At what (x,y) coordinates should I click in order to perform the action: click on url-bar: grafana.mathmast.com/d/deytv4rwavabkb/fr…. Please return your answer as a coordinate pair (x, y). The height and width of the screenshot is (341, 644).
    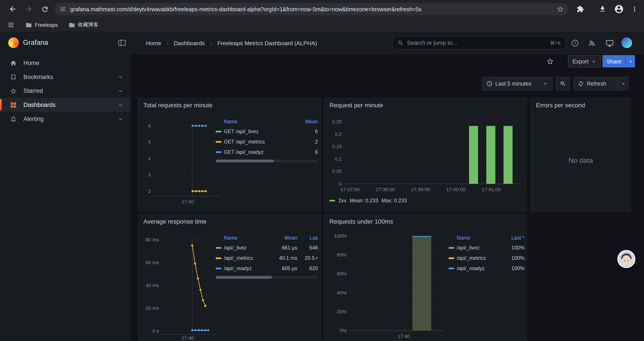
    Looking at the image, I should click on (312, 9).